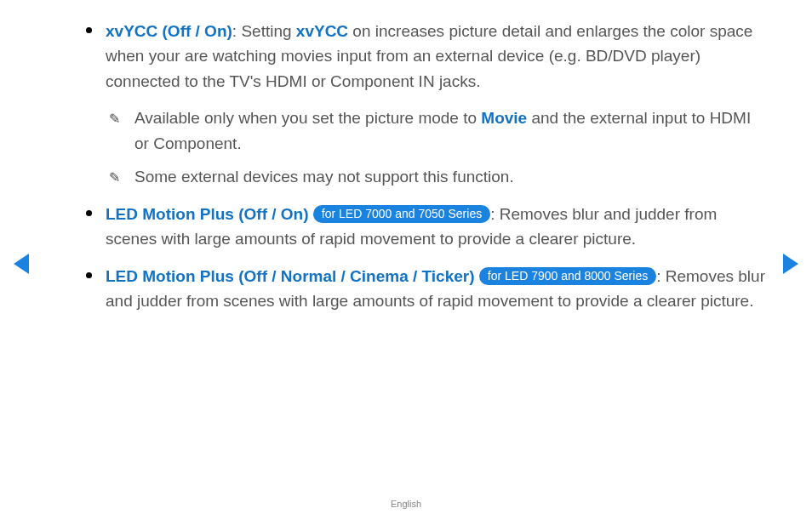 The height and width of the screenshot is (531, 812). Describe the element at coordinates (437, 147) in the screenshot. I see `note-list: ✎ Available only when you set the pictur…` at that location.